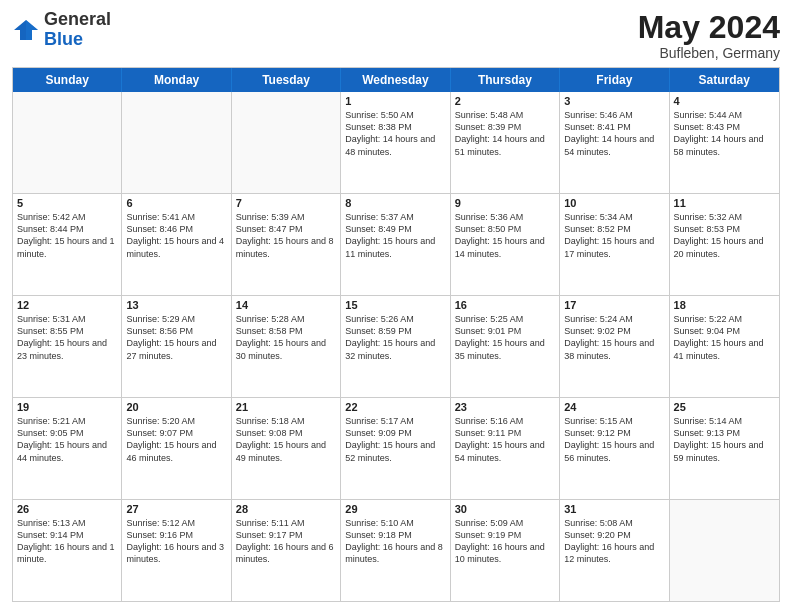  What do you see at coordinates (286, 550) in the screenshot?
I see `calendar-cell-28: 28Sunrise: 5:11 AM Sunset: 9:17 PM Dayli…` at bounding box center [286, 550].